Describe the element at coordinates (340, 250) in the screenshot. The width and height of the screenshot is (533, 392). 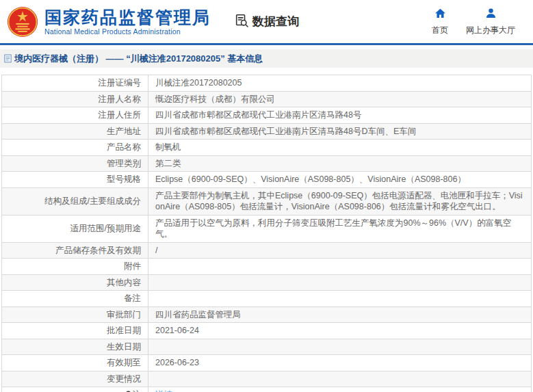
I see `row-value: /` at that location.